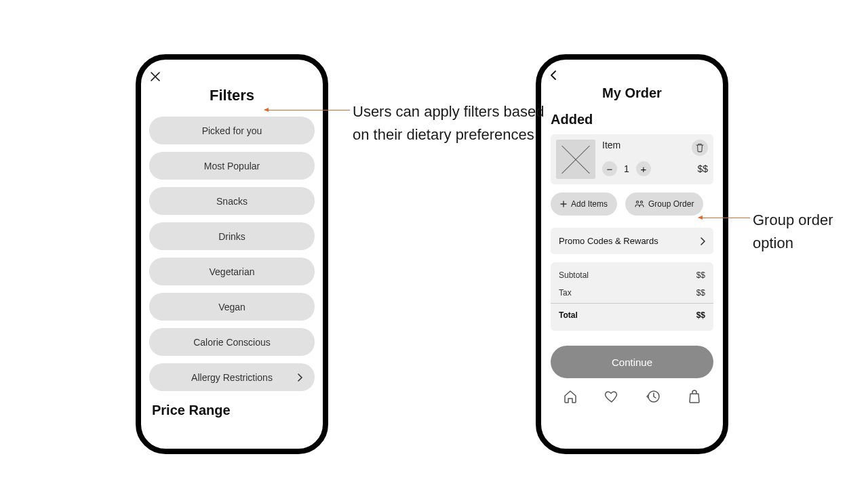 The height and width of the screenshot is (488, 868). Describe the element at coordinates (632, 159) in the screenshot. I see `cart-item-row: Item − 1 + $$` at that location.